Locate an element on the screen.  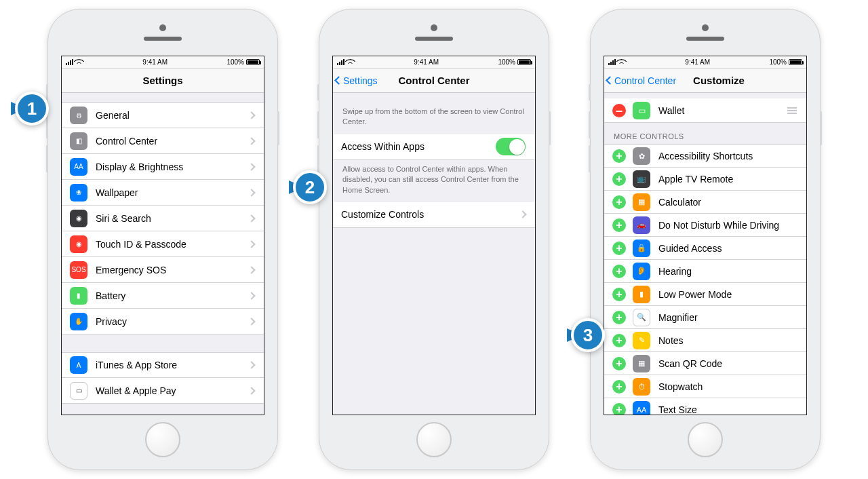
page-title: Settings is located at coordinates (163, 80).